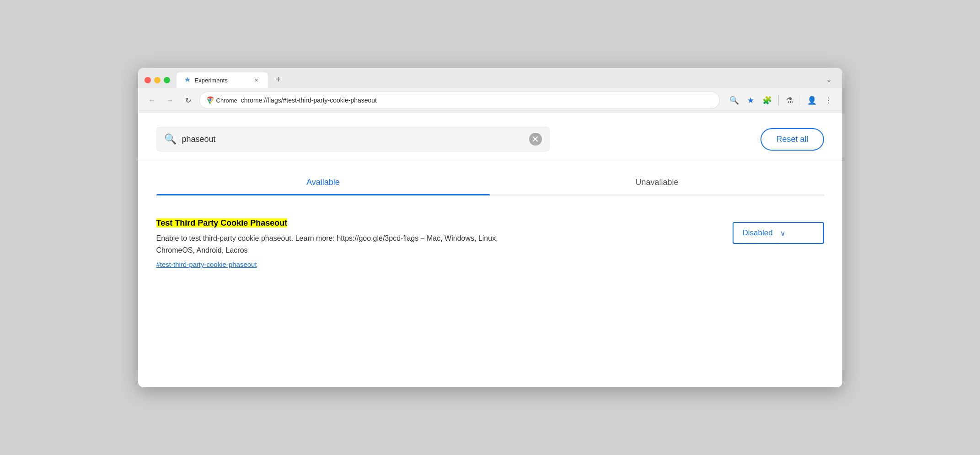 The height and width of the screenshot is (455, 980). What do you see at coordinates (490, 139) in the screenshot?
I see `search-section: 🔍 ✕ Reset all` at bounding box center [490, 139].